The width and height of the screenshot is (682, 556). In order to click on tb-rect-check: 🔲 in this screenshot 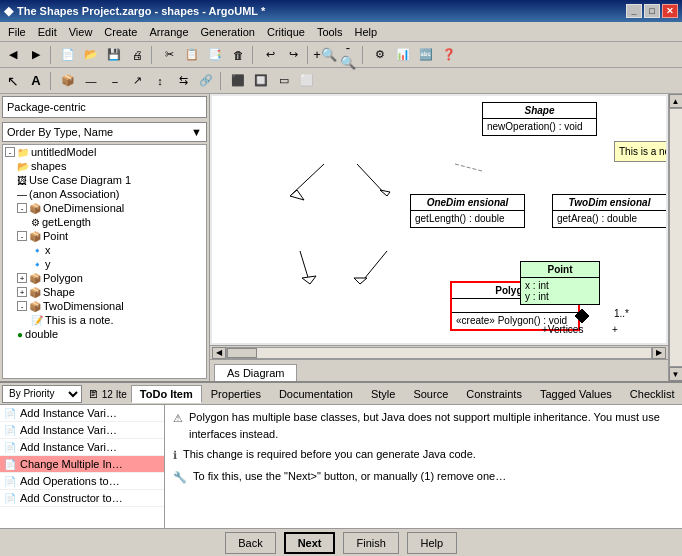, I will do `click(261, 81)`.